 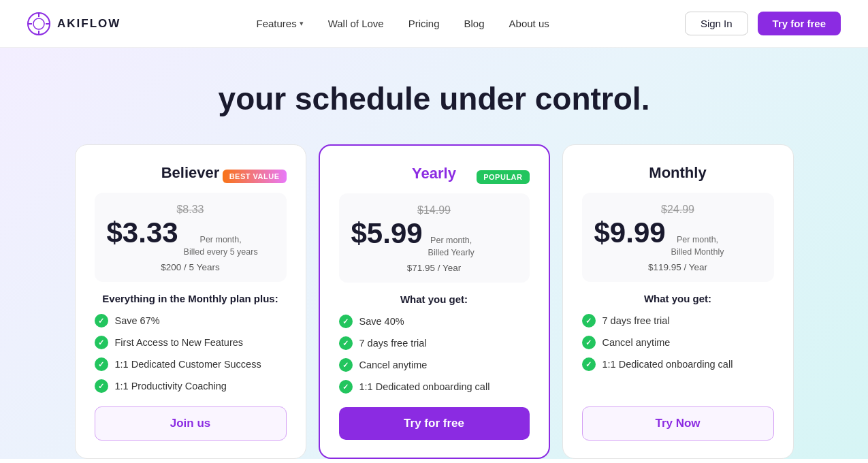 I want to click on logo: AKIFLOW, so click(x=74, y=24).